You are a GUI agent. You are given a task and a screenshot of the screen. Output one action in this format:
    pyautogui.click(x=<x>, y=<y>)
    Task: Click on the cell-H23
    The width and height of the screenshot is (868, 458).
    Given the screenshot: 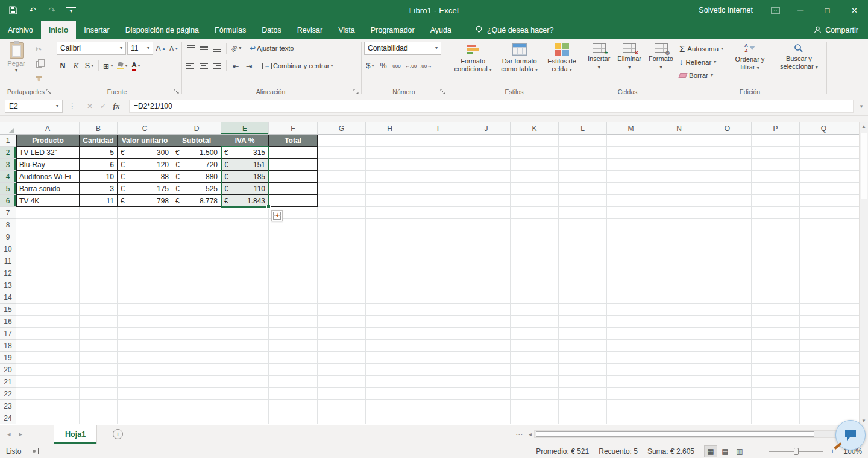 What is the action you would take?
    pyautogui.click(x=390, y=406)
    